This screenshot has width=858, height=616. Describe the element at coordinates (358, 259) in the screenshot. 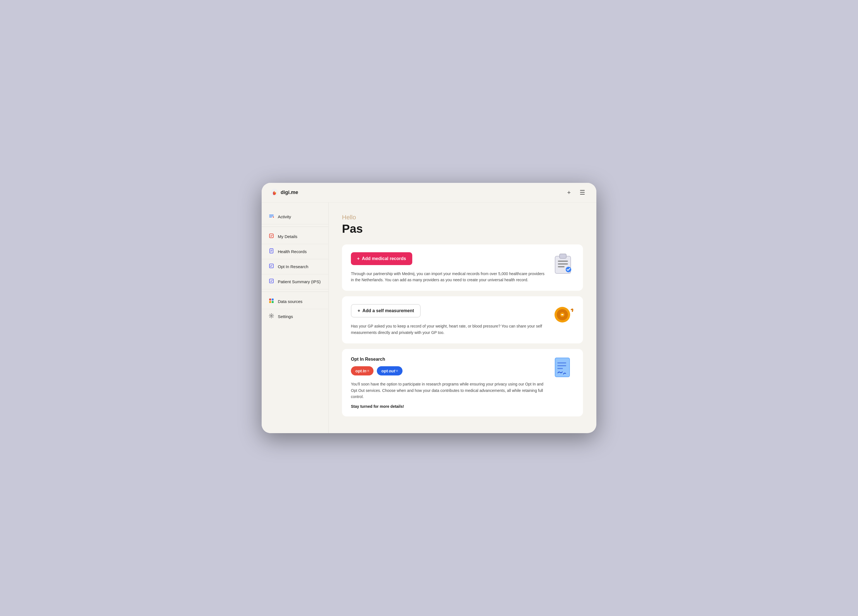

I see `plus-icon: +` at that location.